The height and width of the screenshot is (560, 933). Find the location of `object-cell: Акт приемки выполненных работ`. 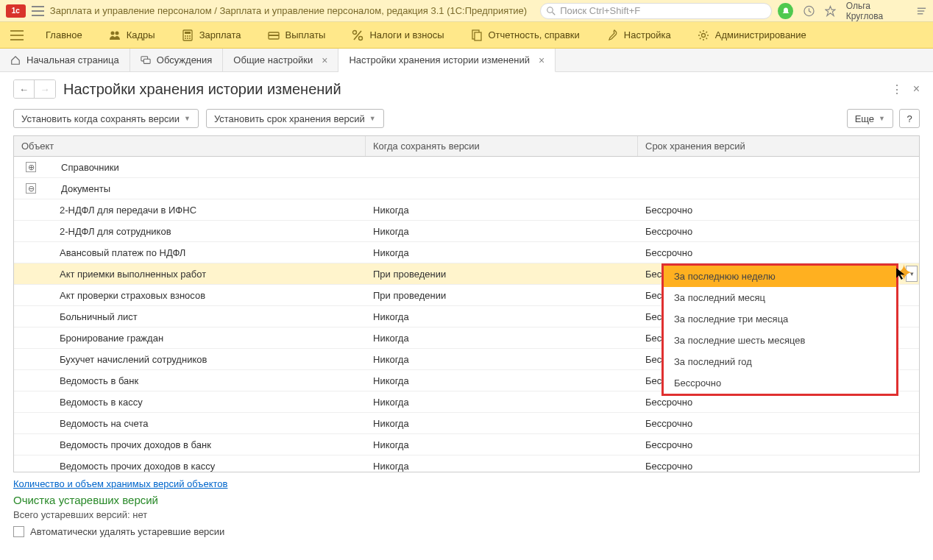

object-cell: Акт приемки выполненных работ is located at coordinates (113, 274).